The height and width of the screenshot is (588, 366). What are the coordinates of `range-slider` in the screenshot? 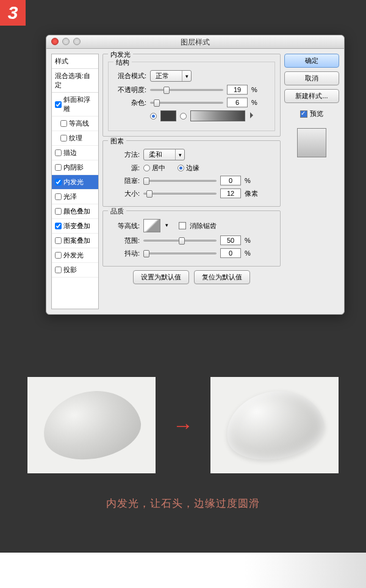 It's located at (180, 240).